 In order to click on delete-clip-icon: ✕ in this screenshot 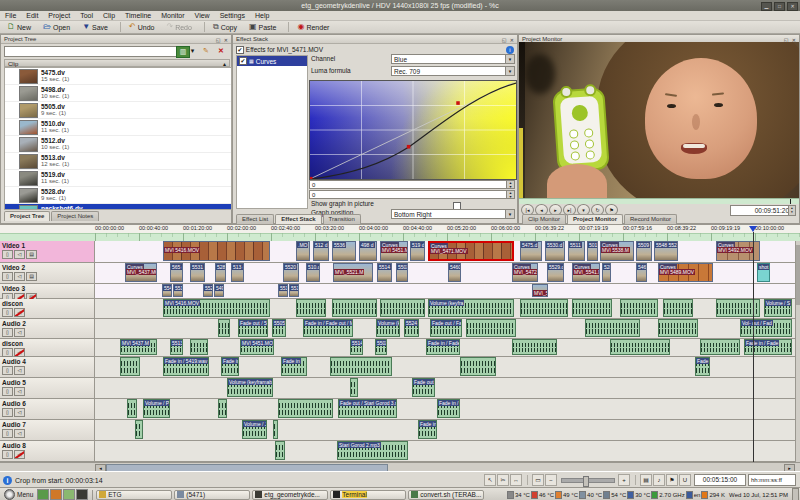, I will do `click(221, 51)`.